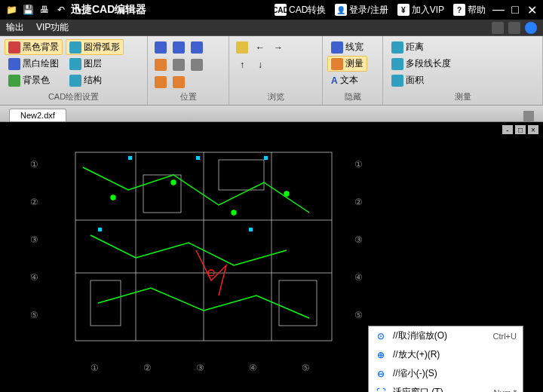  I want to click on svg-text: ②, so click(148, 368).